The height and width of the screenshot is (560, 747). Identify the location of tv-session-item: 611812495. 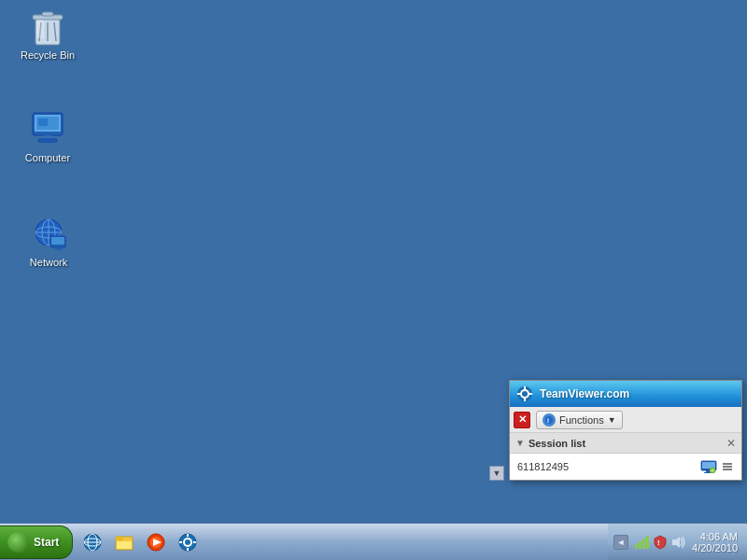
(626, 467).